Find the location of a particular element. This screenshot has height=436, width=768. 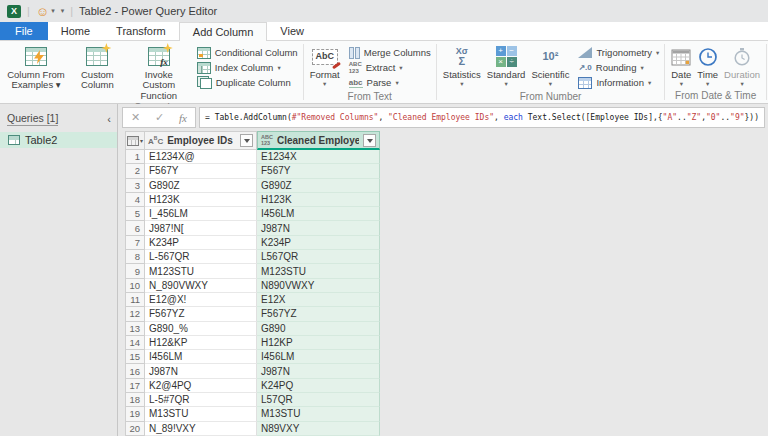

row-number: 11 is located at coordinates (135, 300).